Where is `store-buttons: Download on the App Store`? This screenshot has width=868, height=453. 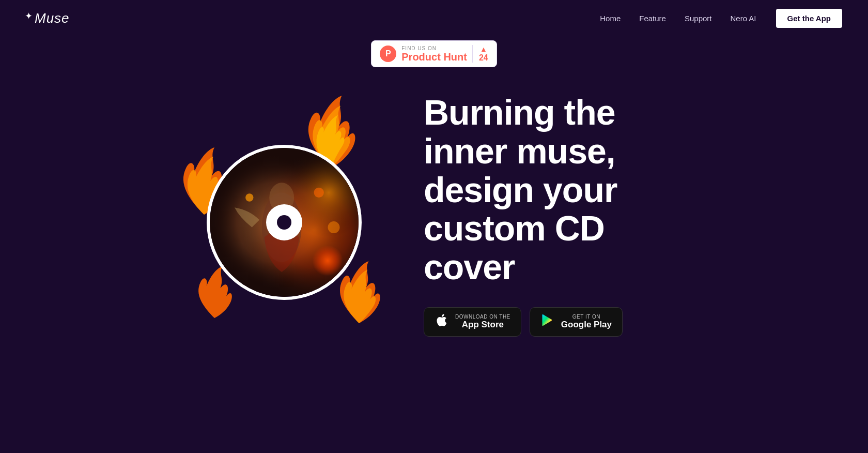
store-buttons: Download on the App Store is located at coordinates (553, 322).